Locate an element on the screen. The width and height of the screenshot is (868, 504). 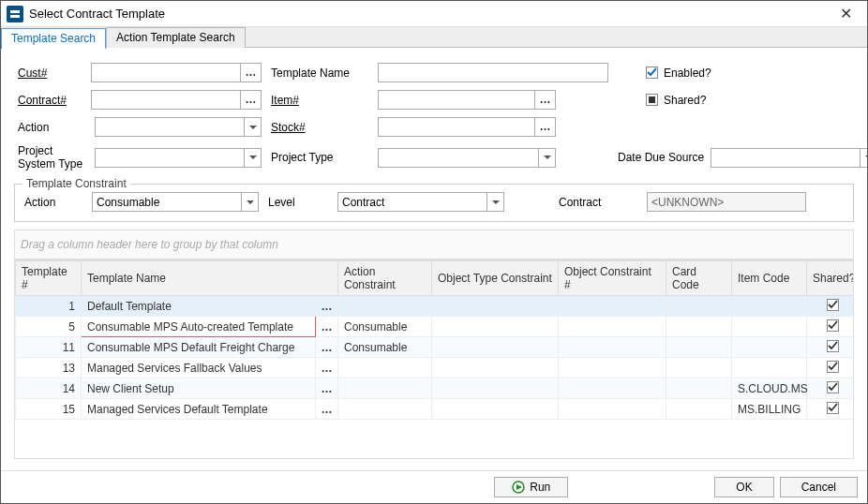
label-constraint-level: Level is located at coordinates (301, 202).